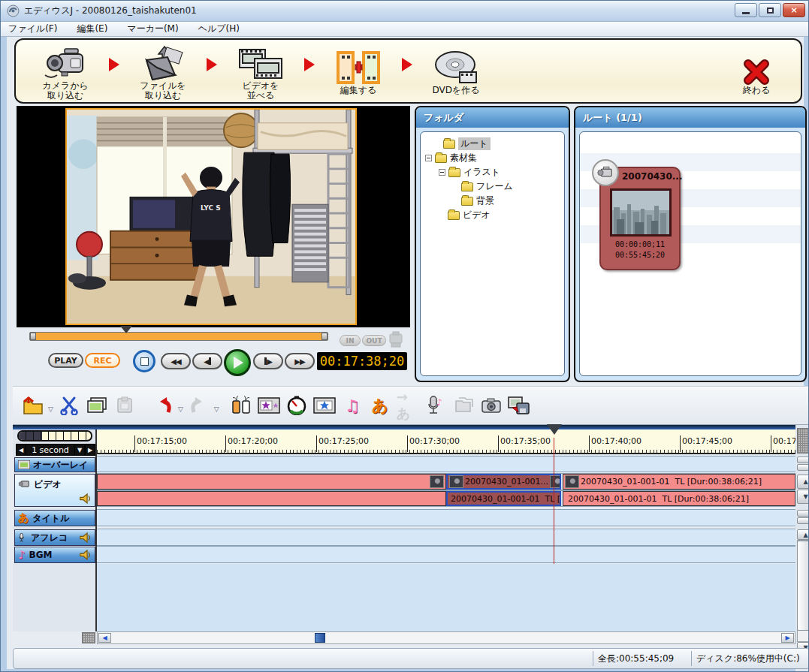 This screenshot has width=809, height=672. What do you see at coordinates (199, 405) in the screenshot?
I see `redo-button` at bounding box center [199, 405].